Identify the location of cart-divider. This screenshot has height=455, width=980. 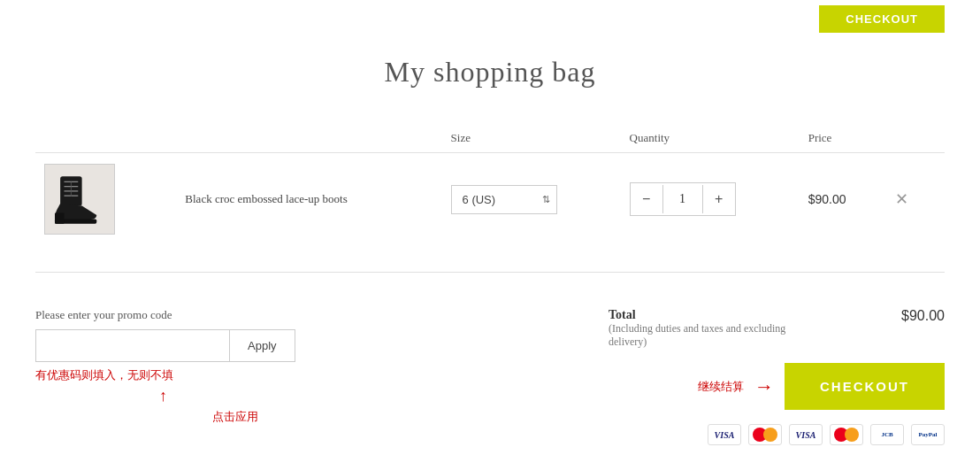
(490, 273).